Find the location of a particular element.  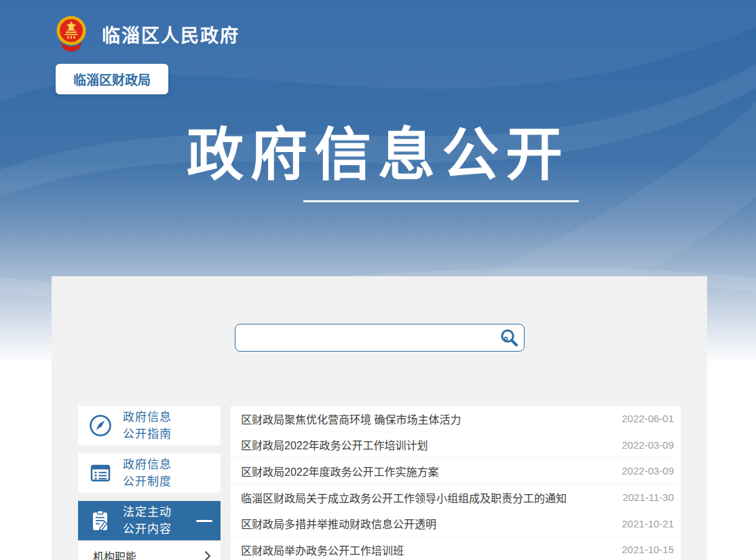

article-date: 2021-11-30 is located at coordinates (648, 497).